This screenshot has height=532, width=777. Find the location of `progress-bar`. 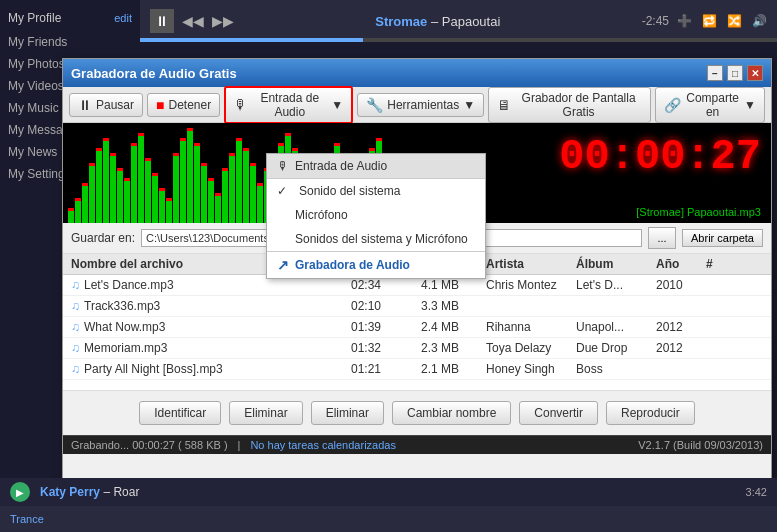

progress-bar is located at coordinates (458, 40).